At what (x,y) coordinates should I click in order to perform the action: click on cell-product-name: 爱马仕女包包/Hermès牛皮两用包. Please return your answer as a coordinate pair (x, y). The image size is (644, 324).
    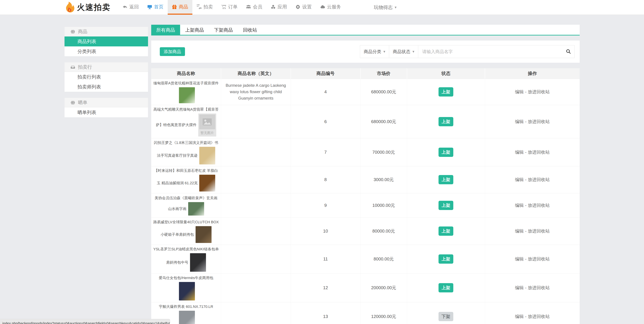
    Looking at the image, I should click on (186, 288).